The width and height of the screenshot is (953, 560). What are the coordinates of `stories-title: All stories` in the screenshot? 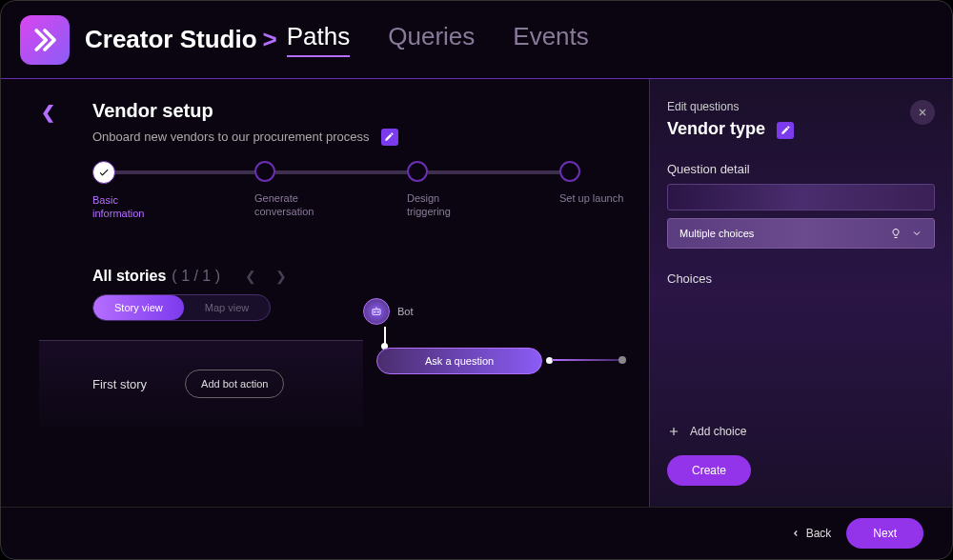 It's located at (130, 276).